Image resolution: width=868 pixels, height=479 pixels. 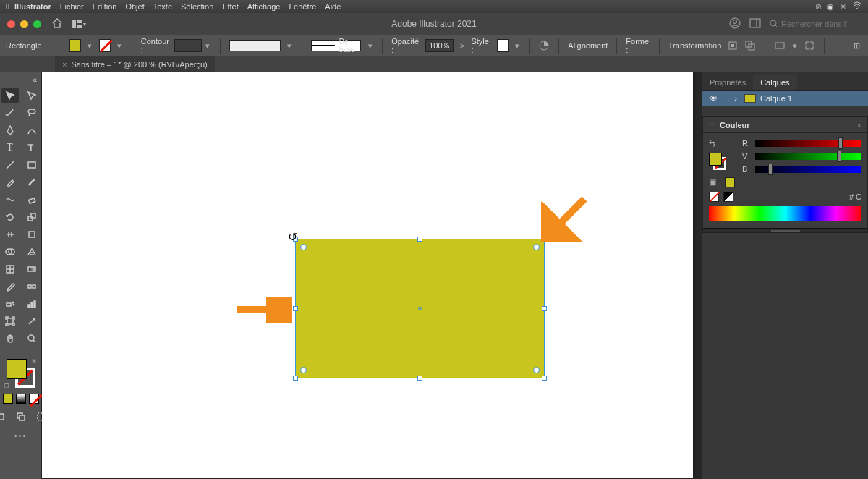 What do you see at coordinates (32, 165) in the screenshot?
I see `rectangle-tool` at bounding box center [32, 165].